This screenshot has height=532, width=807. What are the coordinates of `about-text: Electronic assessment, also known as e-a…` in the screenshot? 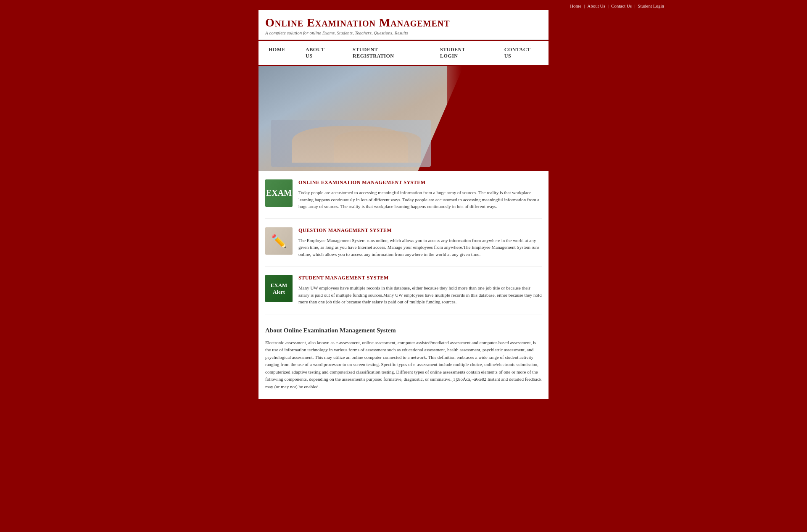 It's located at (404, 365).